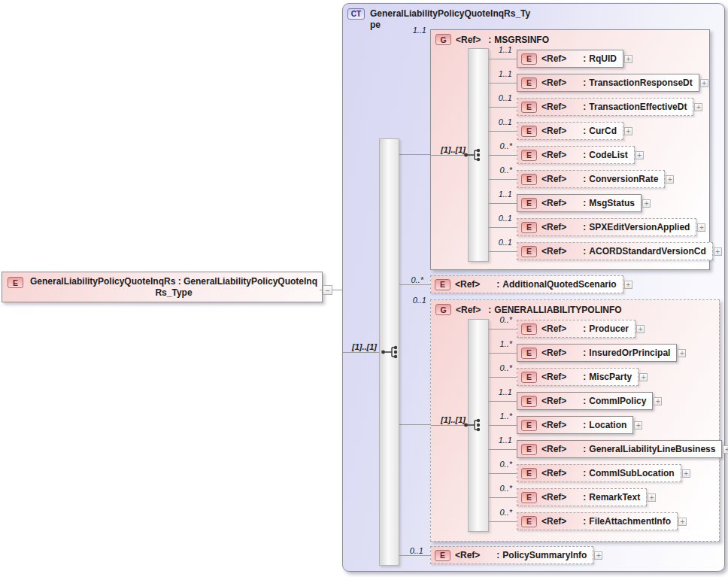  What do you see at coordinates (581, 329) in the screenshot?
I see `element-row: 0..*E<Ref>:Producer+` at bounding box center [581, 329].